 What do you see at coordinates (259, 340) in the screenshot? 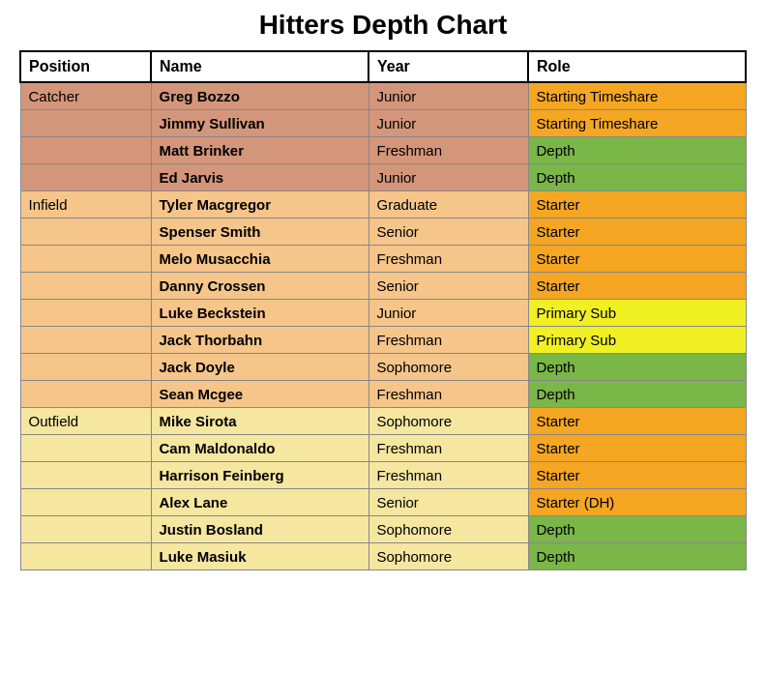
I see `player-name: Jack Thorbahn` at bounding box center [259, 340].